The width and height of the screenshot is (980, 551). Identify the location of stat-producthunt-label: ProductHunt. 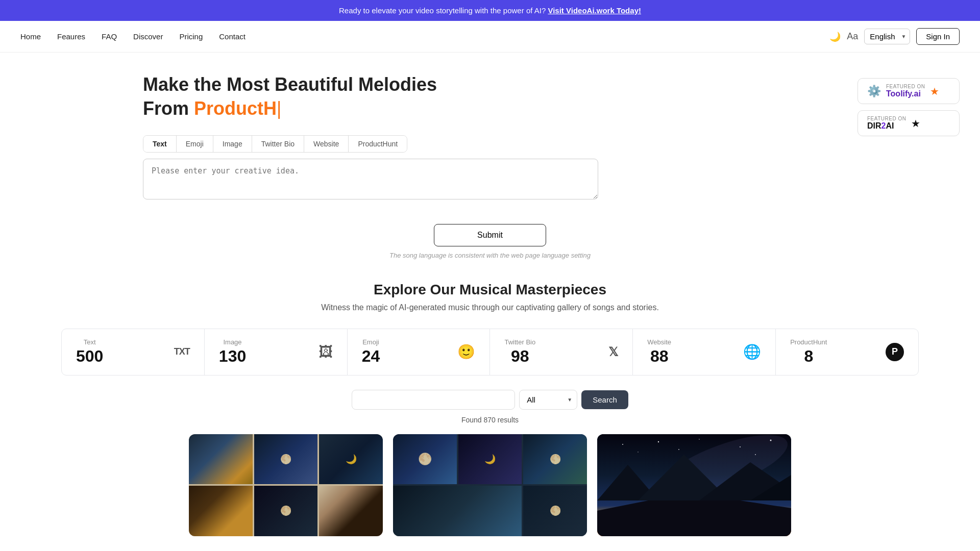
(808, 342).